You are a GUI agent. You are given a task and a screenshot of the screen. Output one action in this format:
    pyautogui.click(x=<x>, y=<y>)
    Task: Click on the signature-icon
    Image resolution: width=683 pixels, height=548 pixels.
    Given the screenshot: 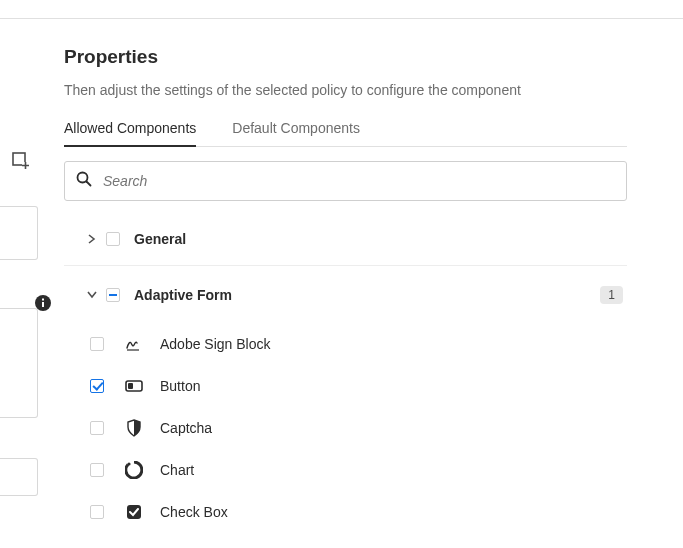 What is the action you would take?
    pyautogui.click(x=134, y=344)
    